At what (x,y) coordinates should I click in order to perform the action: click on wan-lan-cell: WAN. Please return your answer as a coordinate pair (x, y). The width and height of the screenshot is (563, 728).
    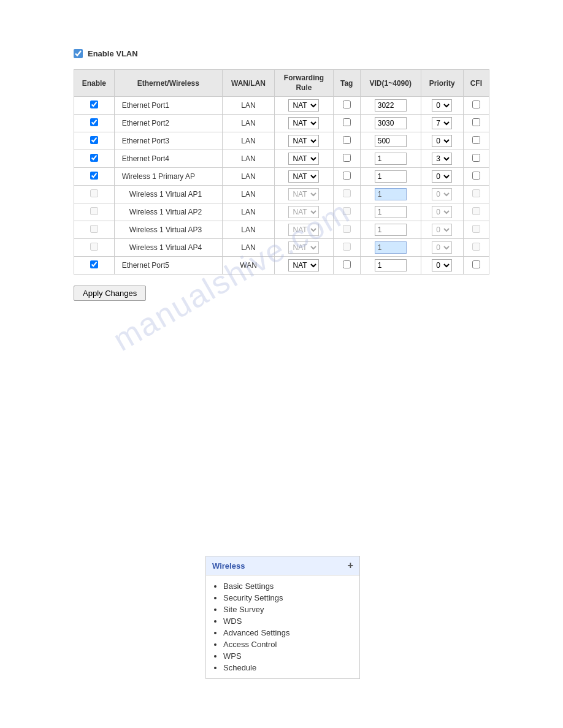
    Looking at the image, I should click on (249, 266).